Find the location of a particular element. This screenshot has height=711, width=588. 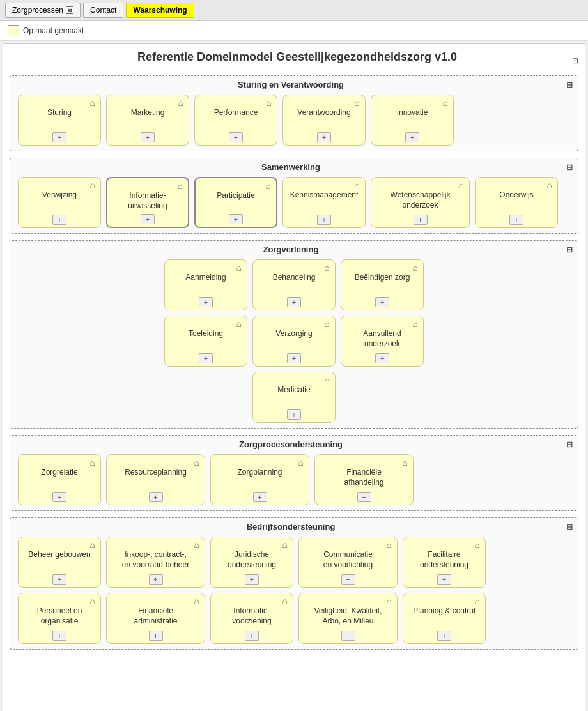

card-verantwoording-plus: + is located at coordinates (324, 137).